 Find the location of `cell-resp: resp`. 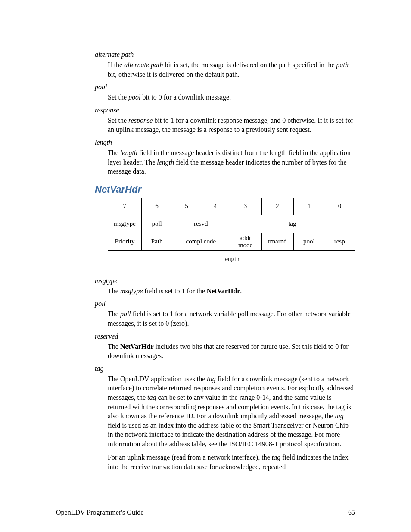

cell-resp: resp is located at coordinates (339, 241).